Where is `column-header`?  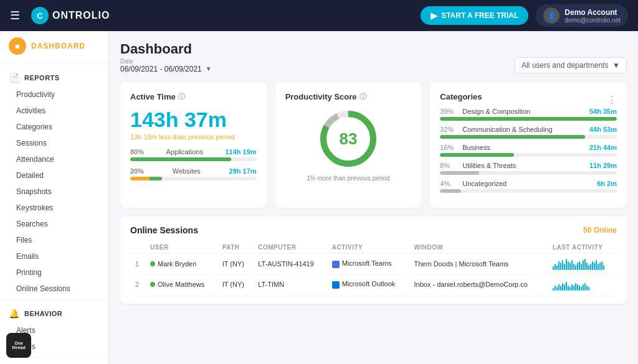 column-header is located at coordinates (138, 248).